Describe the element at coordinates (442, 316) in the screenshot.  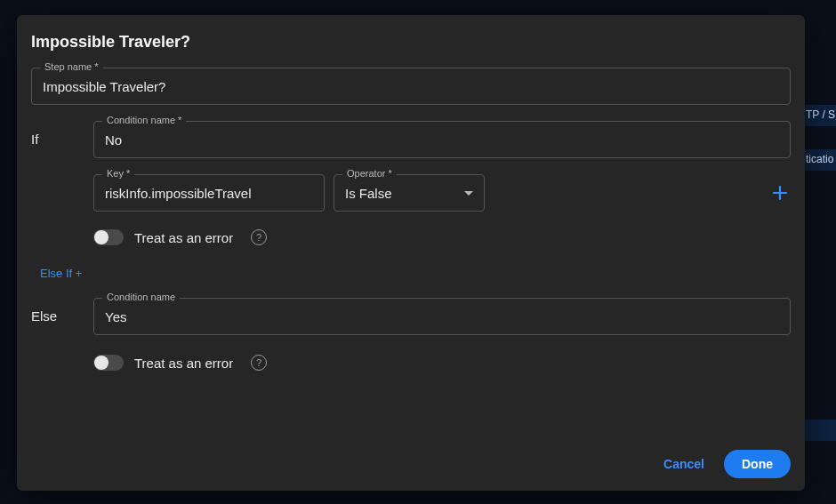
I see `else-condition-name-input` at that location.